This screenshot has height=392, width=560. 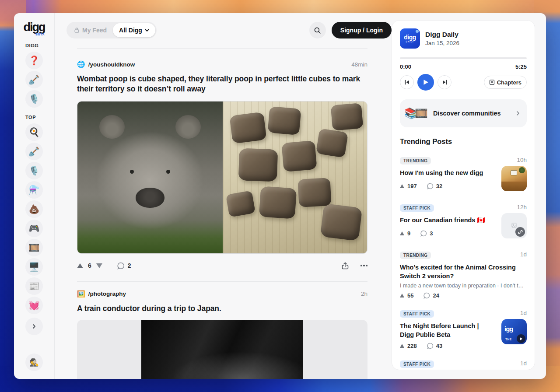 I want to click on wombat-ear, so click(x=188, y=127).